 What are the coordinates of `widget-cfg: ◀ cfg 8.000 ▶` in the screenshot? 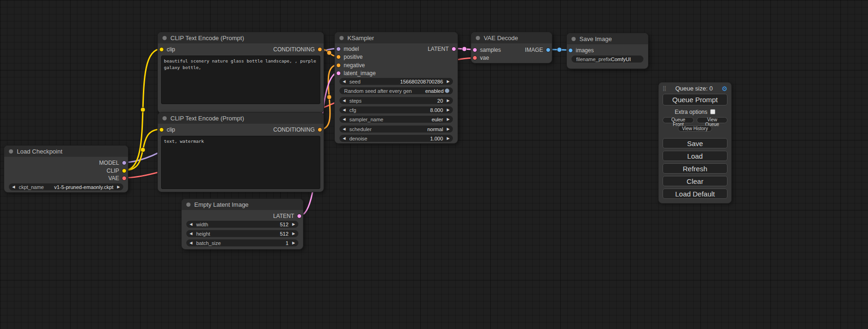 It's located at (396, 110).